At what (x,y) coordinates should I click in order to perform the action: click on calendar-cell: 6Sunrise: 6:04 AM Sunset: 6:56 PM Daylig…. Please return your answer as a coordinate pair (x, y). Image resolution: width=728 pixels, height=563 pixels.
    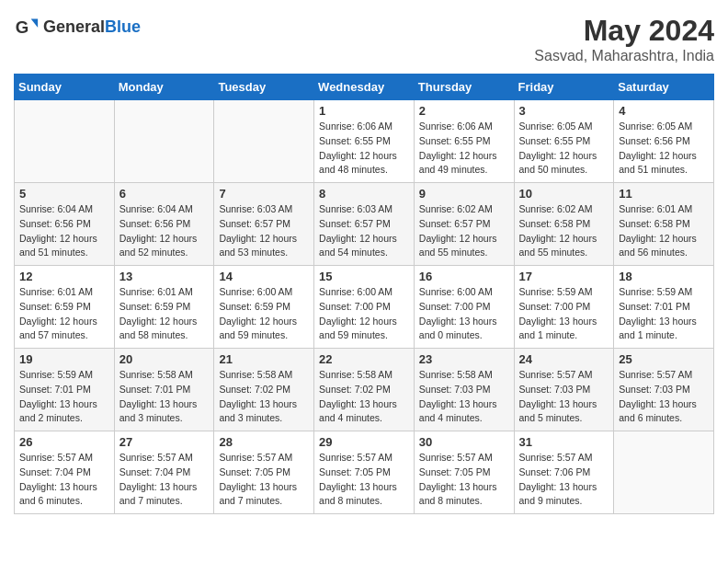
    Looking at the image, I should click on (164, 224).